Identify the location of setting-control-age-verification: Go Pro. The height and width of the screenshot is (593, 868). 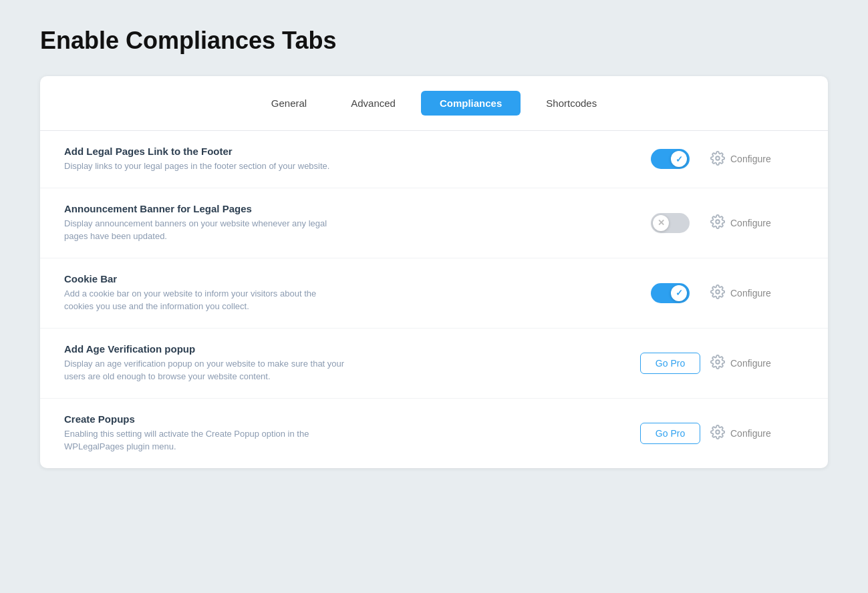
(670, 363).